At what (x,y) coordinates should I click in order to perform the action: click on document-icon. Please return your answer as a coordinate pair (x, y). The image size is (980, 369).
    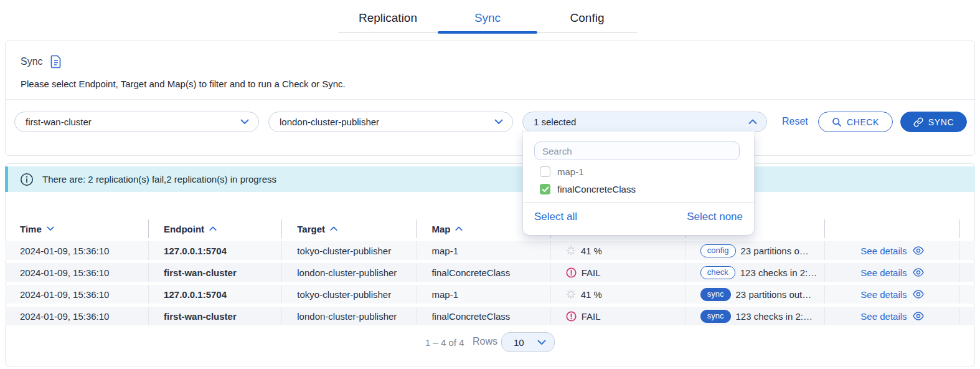
    Looking at the image, I should click on (56, 62).